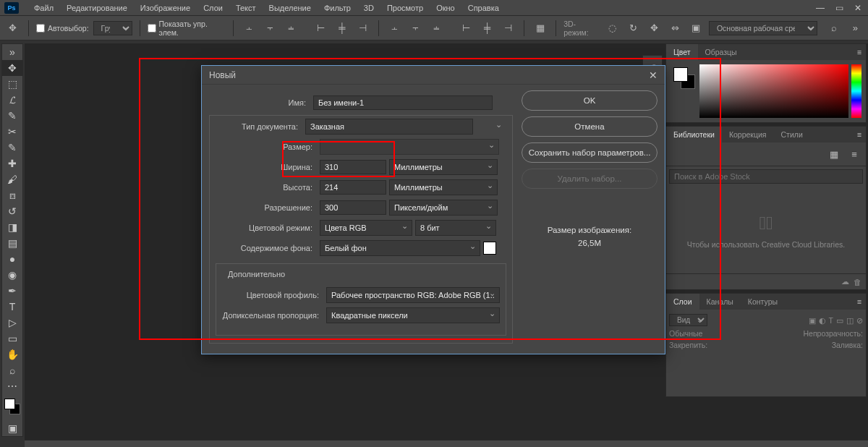  Describe the element at coordinates (590, 127) in the screenshot. I see `cancel-button: Отмена` at that location.